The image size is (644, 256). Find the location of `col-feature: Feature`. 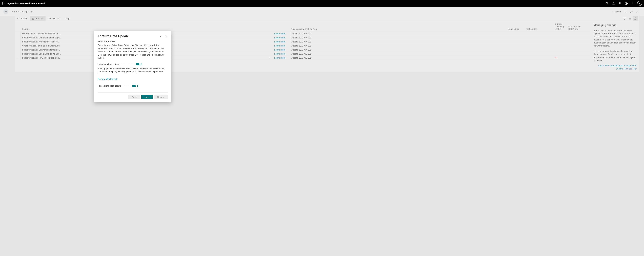

col-feature: Feature is located at coordinates (143, 26).